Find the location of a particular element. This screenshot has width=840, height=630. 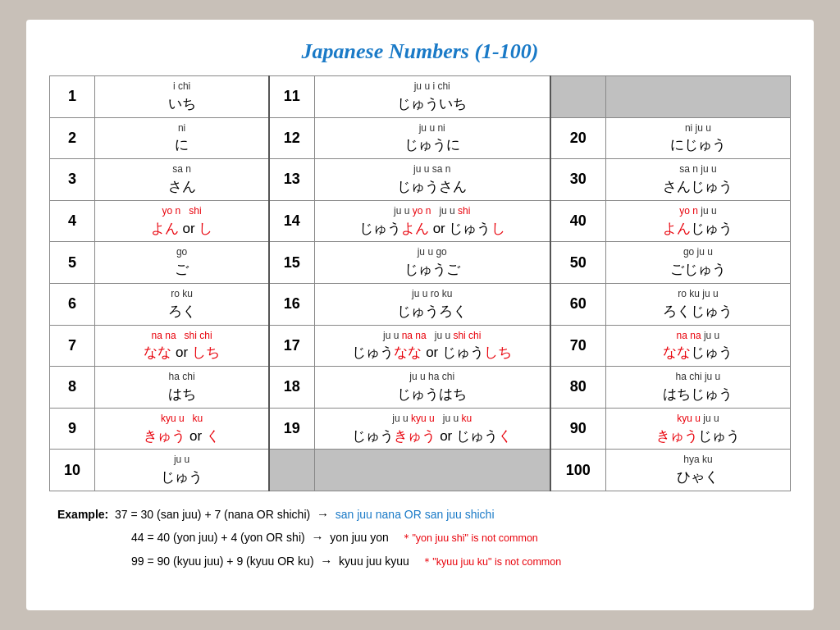

examples-section: Example: 37 = 30 (san juu) + 7 (nana OR … is located at coordinates (420, 538).